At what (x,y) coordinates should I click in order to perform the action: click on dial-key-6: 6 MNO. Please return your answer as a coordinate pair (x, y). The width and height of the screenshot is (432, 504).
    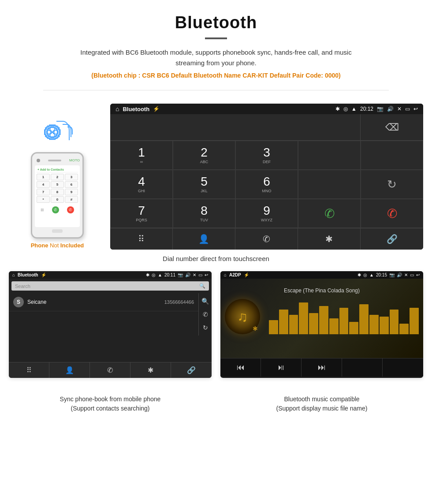
    Looking at the image, I should click on (267, 184).